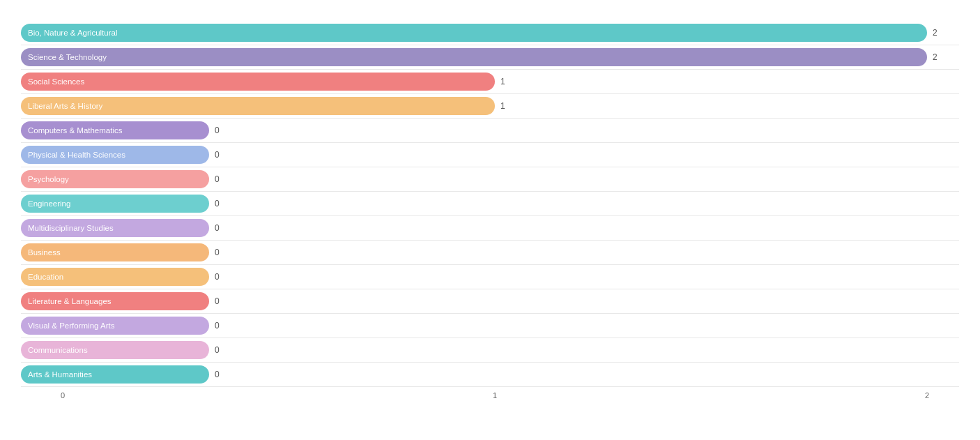 The height and width of the screenshot is (440, 980). What do you see at coordinates (490, 326) in the screenshot?
I see `bar-row: Visual & Performing Arts0` at bounding box center [490, 326].